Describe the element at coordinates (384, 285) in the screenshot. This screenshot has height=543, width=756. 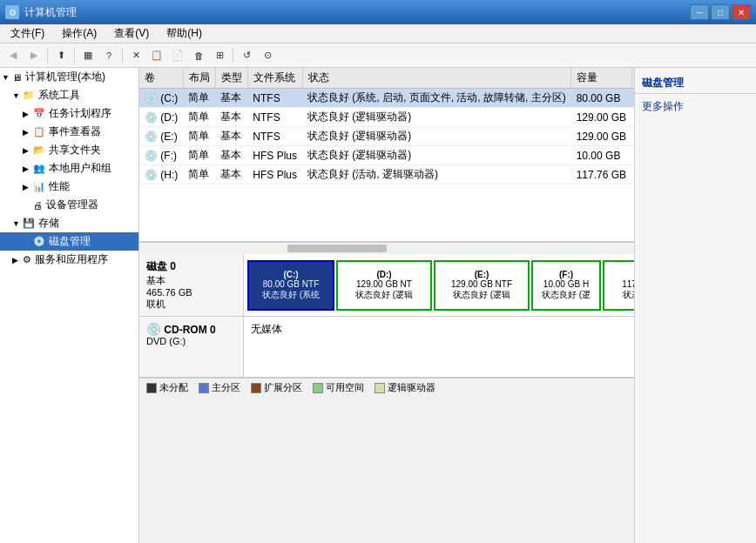
I see `partition-block: (D:)129.00 GB NT状态良好 (逻辑` at that location.